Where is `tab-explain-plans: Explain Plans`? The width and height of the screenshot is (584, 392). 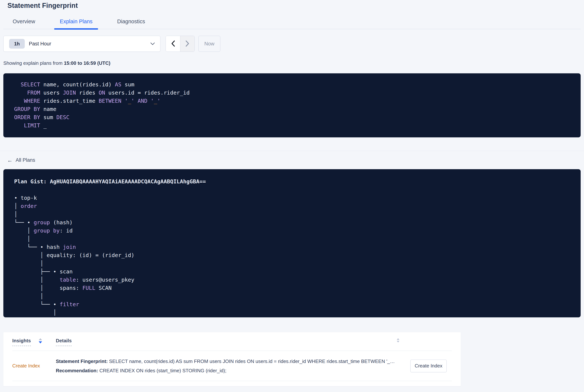 tab-explain-plans: Explain Plans is located at coordinates (76, 24).